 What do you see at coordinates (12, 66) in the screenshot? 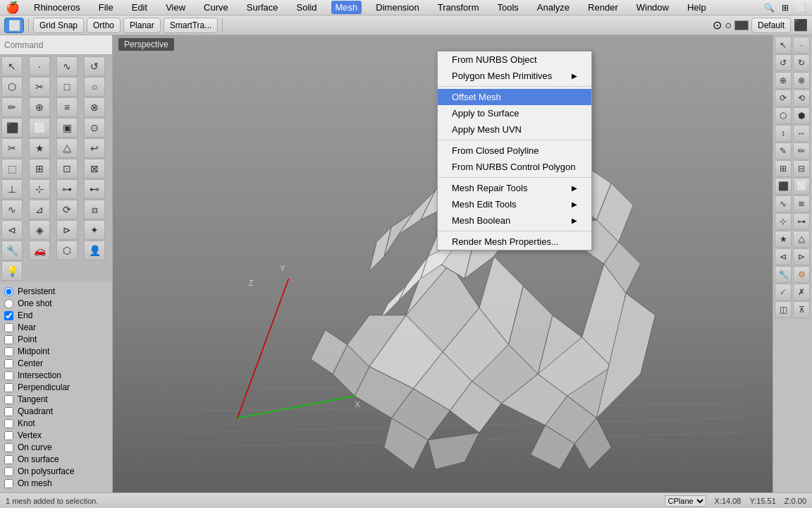
I see `select-tool: ↖` at bounding box center [12, 66].